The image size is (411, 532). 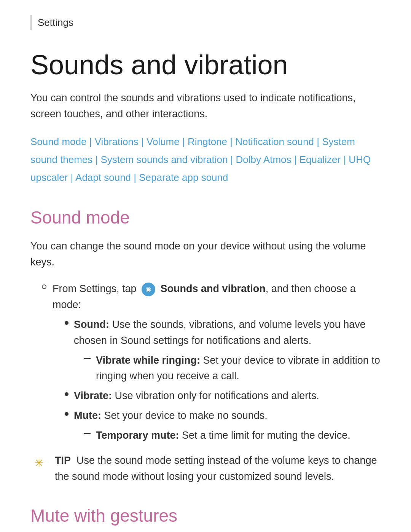 I want to click on nav-link-system-sounds: System sounds and vibration, so click(x=164, y=160).